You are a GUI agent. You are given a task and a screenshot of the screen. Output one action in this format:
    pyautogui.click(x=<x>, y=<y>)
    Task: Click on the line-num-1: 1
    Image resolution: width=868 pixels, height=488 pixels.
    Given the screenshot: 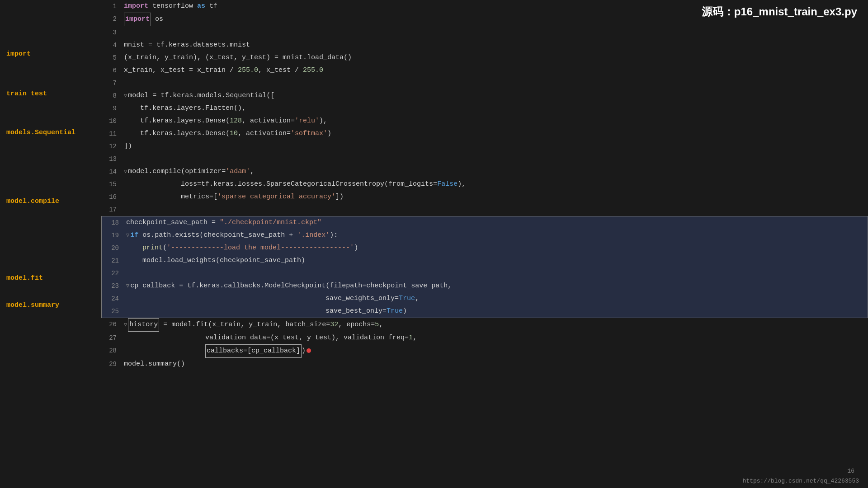 What is the action you would take?
    pyautogui.click(x=111, y=6)
    